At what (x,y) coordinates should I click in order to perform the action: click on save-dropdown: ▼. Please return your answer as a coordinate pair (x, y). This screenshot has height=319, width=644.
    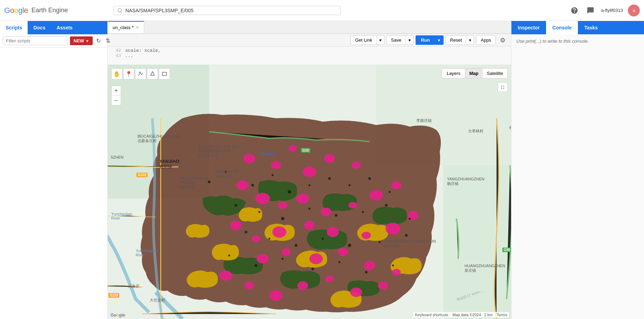
    Looking at the image, I should click on (410, 40).